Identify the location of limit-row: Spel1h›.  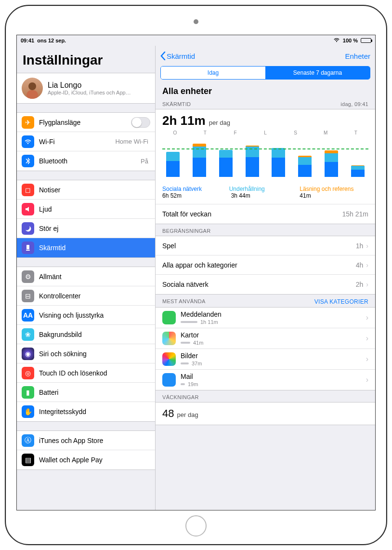
(265, 246).